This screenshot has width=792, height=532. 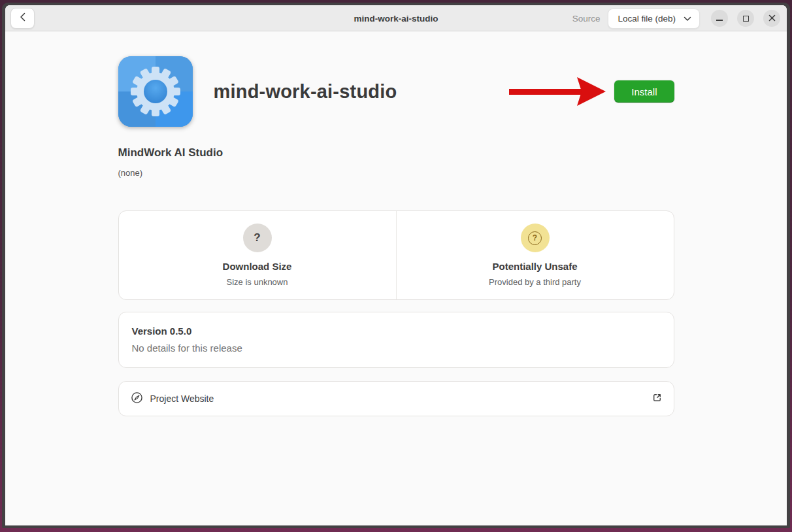 I want to click on back-button, so click(x=22, y=18).